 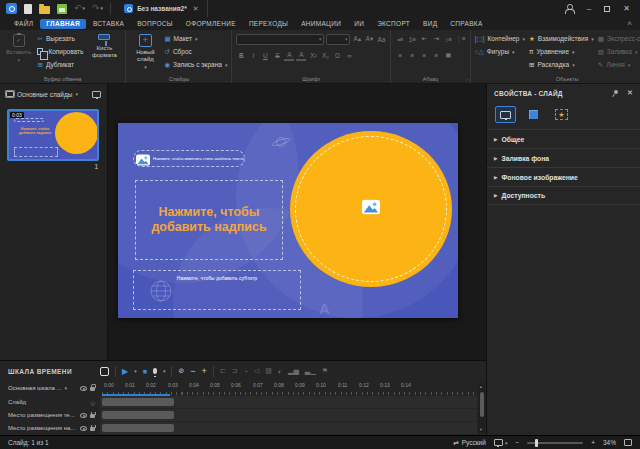 I want to click on section-background-fill: ▶ Заливка фона, so click(x=564, y=158).